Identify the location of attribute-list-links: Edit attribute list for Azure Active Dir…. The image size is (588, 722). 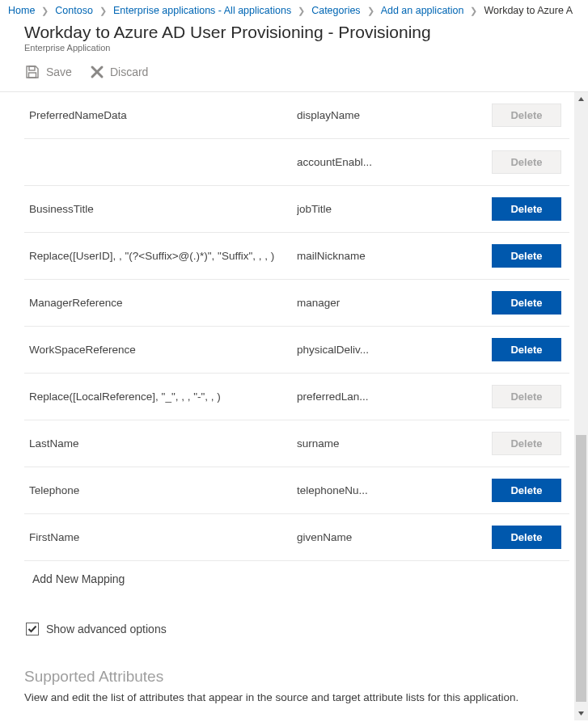
(297, 713).